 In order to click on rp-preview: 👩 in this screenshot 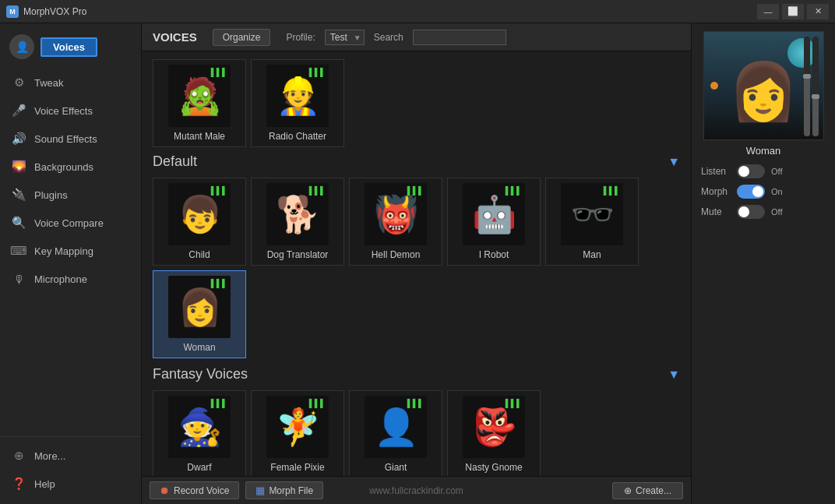, I will do `click(763, 86)`.